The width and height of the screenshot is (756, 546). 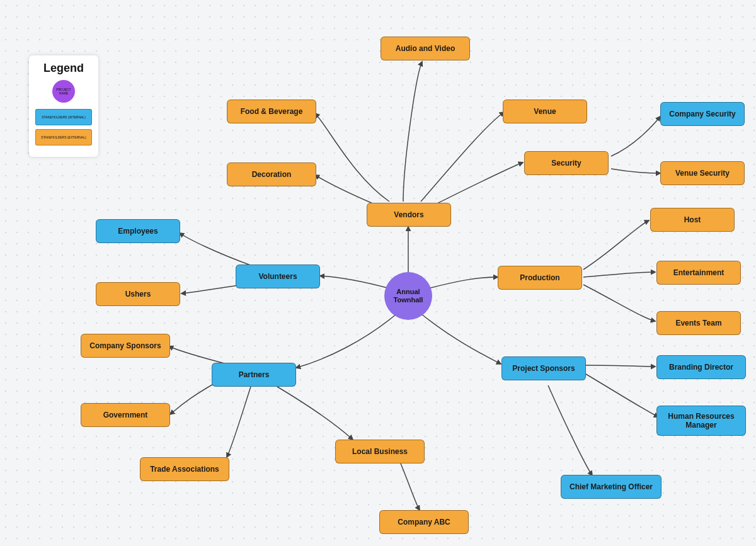 What do you see at coordinates (278, 276) in the screenshot?
I see `node-volunteers: Volunteers` at bounding box center [278, 276].